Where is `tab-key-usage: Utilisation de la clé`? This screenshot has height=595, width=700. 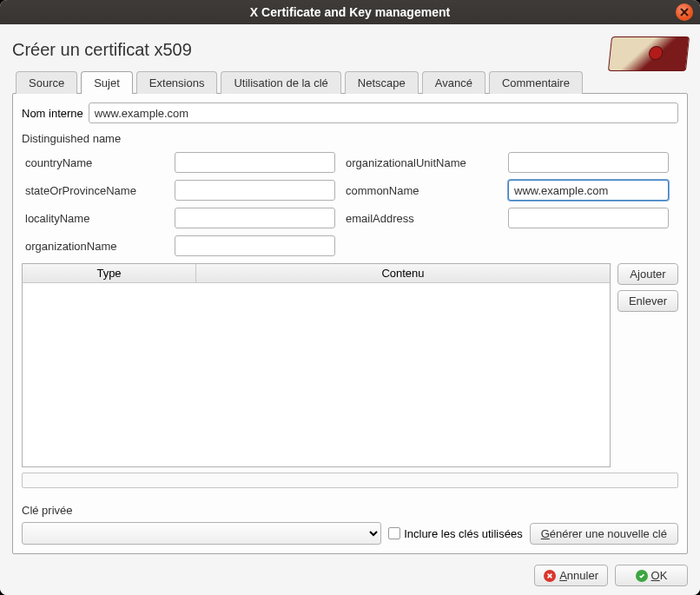 tab-key-usage: Utilisation de la clé is located at coordinates (281, 83).